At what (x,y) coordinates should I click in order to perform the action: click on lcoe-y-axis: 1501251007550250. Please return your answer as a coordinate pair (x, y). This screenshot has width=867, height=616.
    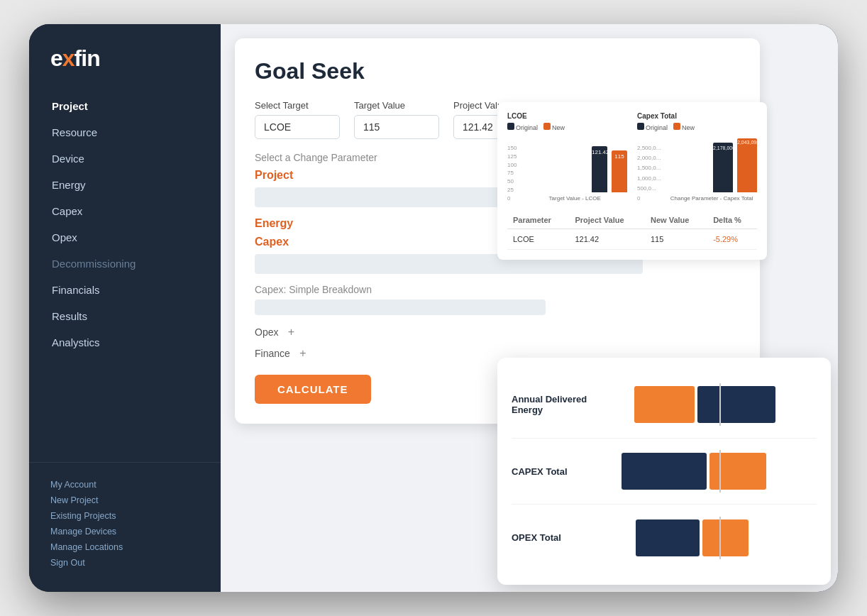
    Looking at the image, I should click on (512, 173).